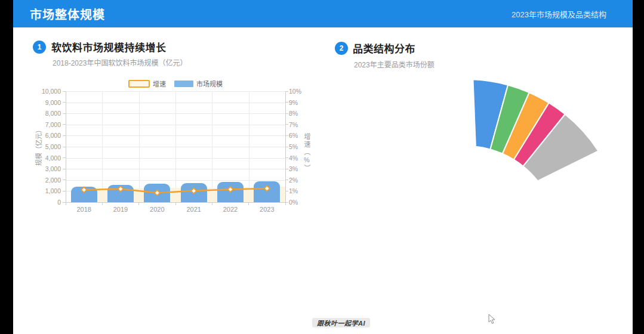 This screenshot has height=334, width=644. Describe the element at coordinates (48, 103) in the screenshot. I see `left-tick-label: 9,000` at that location.